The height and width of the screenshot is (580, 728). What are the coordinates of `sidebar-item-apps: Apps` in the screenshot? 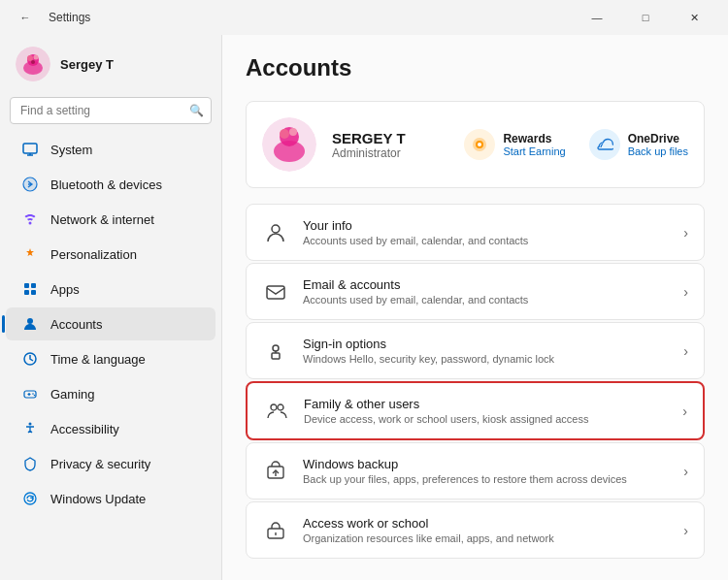 It's located at (111, 289).